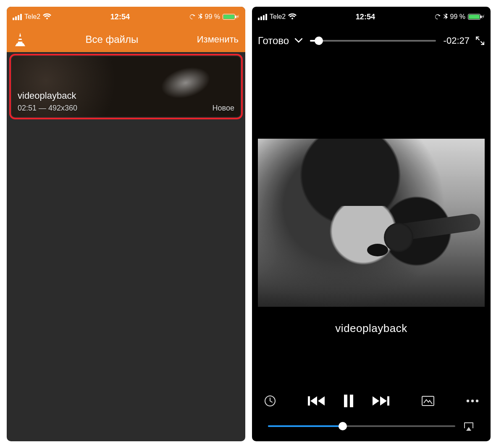 The width and height of the screenshot is (504, 448). I want to click on aspect-ratio-icon, so click(428, 401).